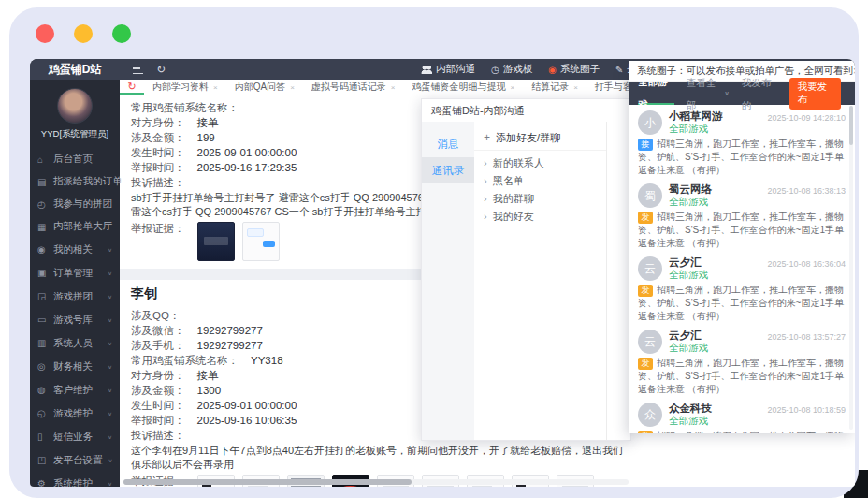 The height and width of the screenshot is (498, 868). I want to click on add-friend-button: +添加好友/群聊, so click(541, 139).